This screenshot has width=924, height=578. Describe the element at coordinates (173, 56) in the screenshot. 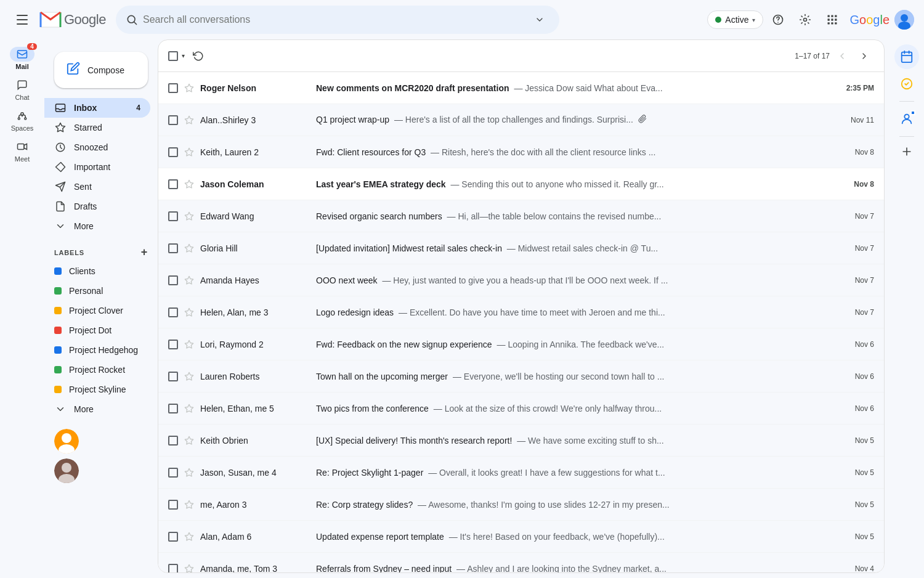

I see `select-all-checkbox` at that location.